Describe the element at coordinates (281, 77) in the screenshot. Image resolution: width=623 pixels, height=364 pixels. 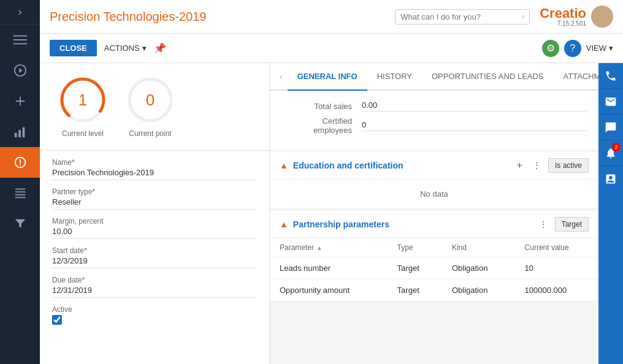
I see `tabs-prev-icon: ‹` at that location.